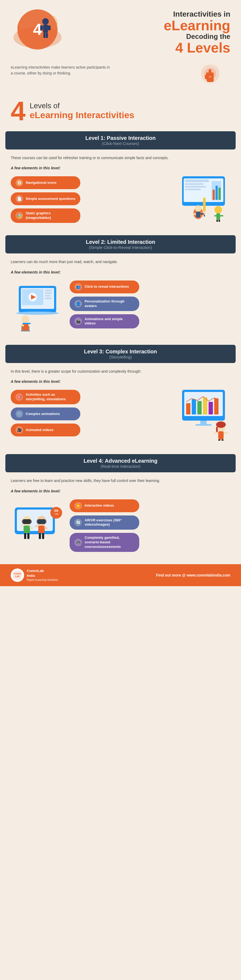 The image size is (241, 980). Describe the element at coordinates (150, 14) in the screenshot. I see `header-line1: Interactivities in` at that location.